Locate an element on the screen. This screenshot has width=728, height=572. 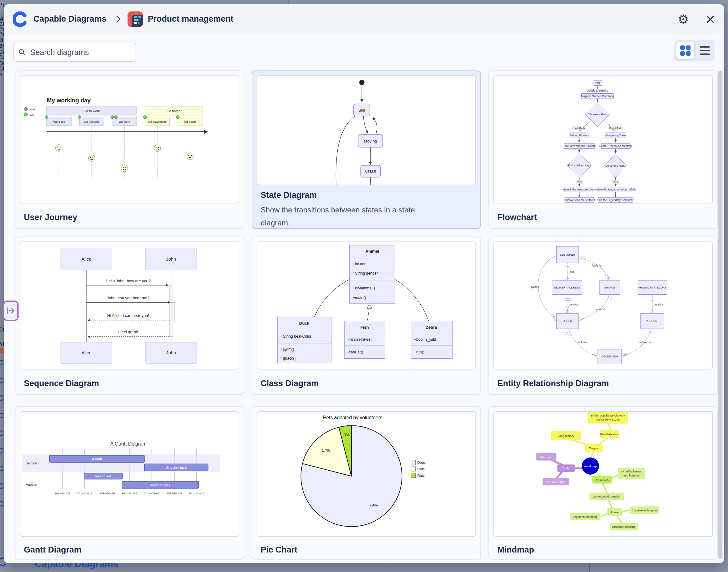
gantt-date-label: 2014-01-26 is located at coordinates (129, 493).